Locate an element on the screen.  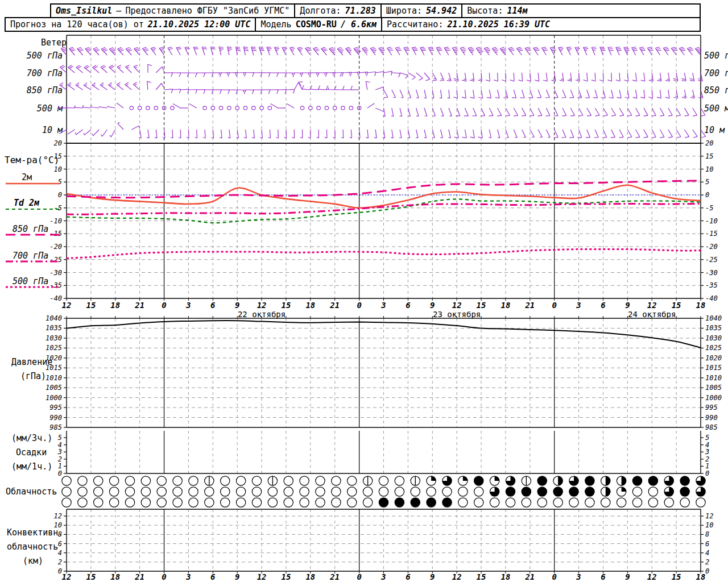
svg-text: 22 октября is located at coordinates (262, 314).